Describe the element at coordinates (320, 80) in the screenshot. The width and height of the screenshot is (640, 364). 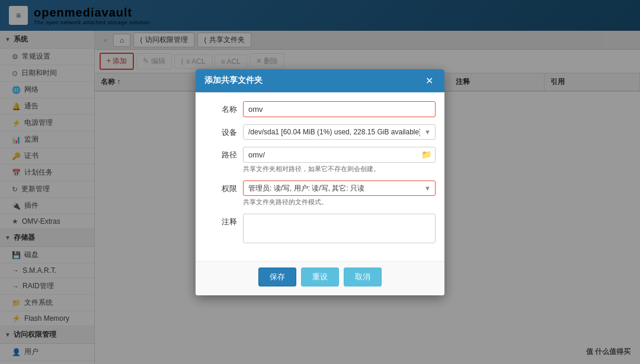
I see `dialog-header: 添加共享文件夹 ✕` at that location.